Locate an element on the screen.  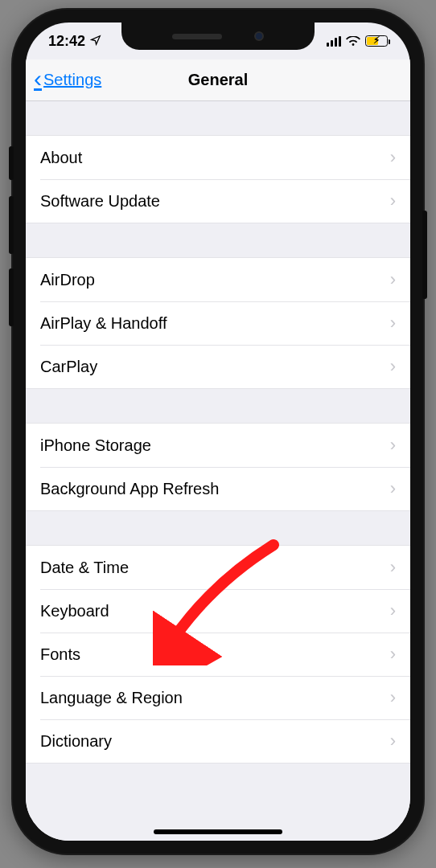
cell-date-time: Date & Time › is located at coordinates (218, 567).